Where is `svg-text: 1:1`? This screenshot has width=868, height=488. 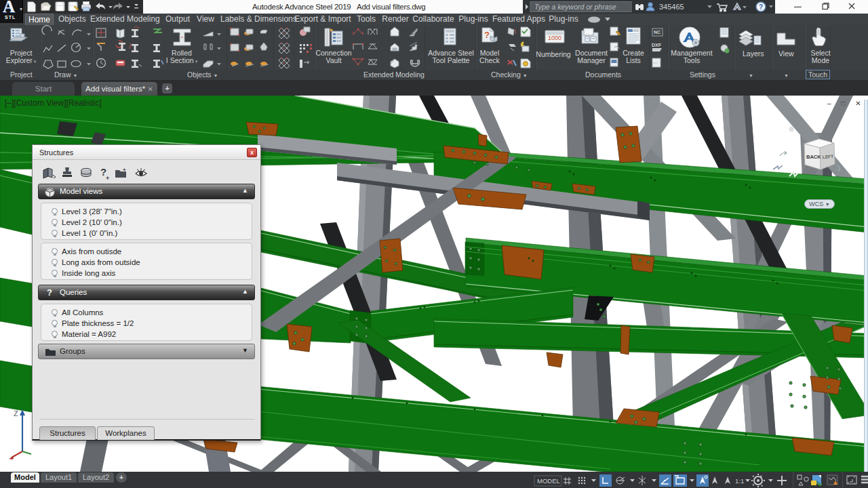 svg-text: 1:1 is located at coordinates (739, 481).